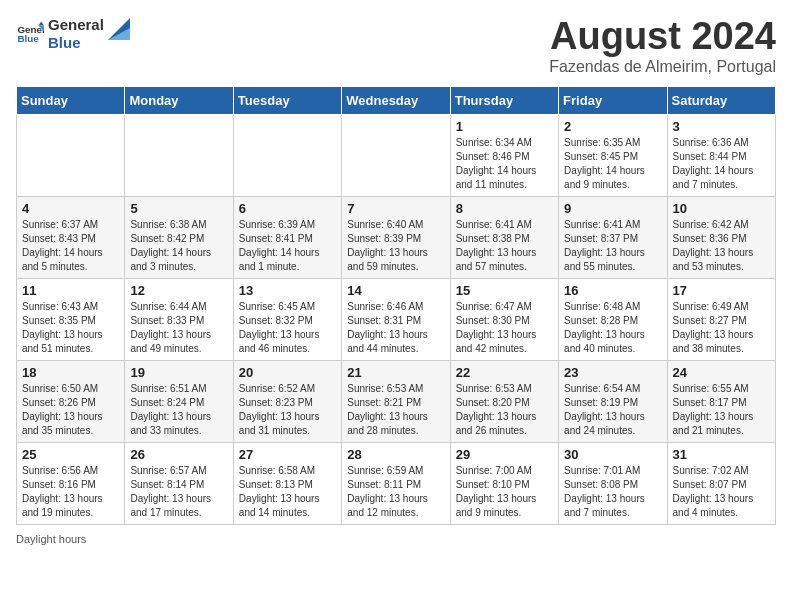  Describe the element at coordinates (662, 46) in the screenshot. I see `title-area: August 2024 Fazendas de Almeirim, Portug…` at that location.